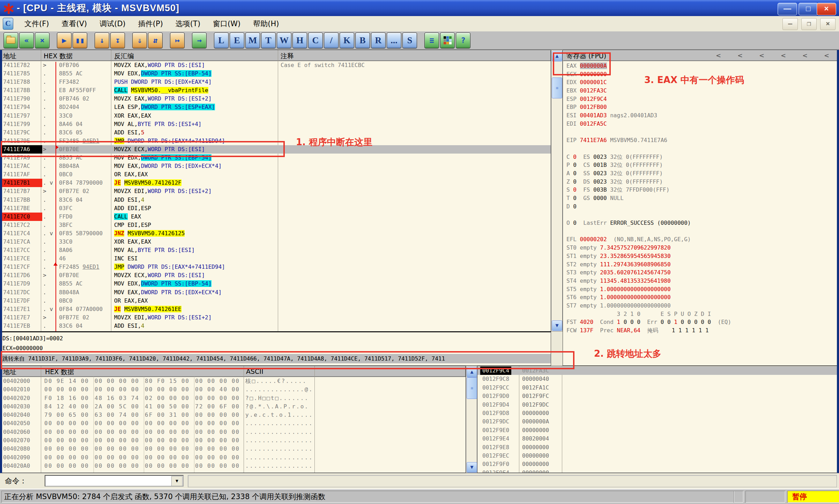  I want to click on register-line: ST5 empty 1.0000000000000000000, so click(702, 289).